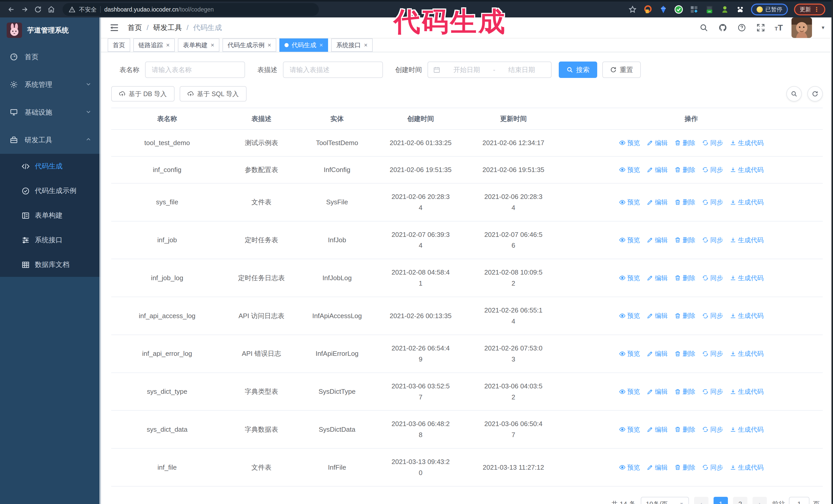  What do you see at coordinates (143, 94) in the screenshot?
I see `import-db-button: 基于 DB 导入` at bounding box center [143, 94].